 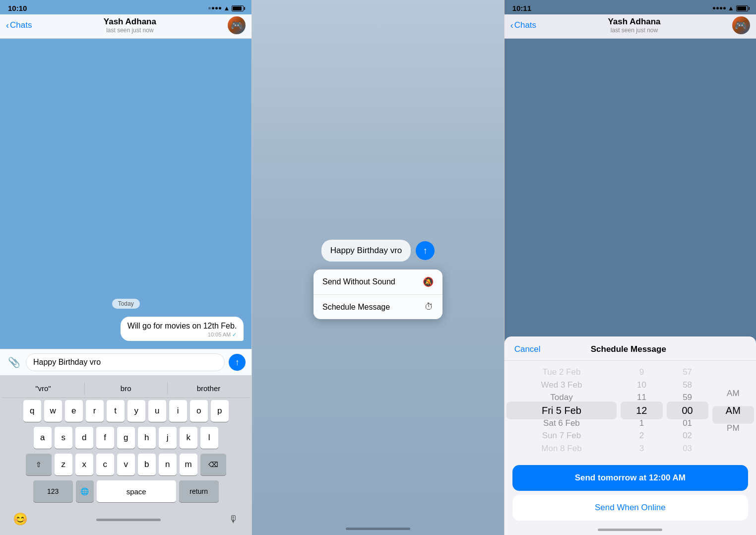 What do you see at coordinates (209, 438) in the screenshot?
I see `key-l: l` at bounding box center [209, 438].